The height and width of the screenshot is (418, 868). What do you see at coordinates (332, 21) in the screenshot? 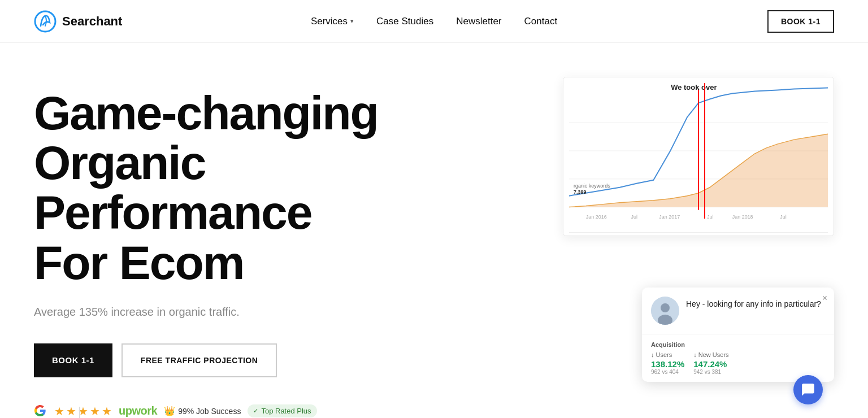
I see `services-link: Services ▾` at bounding box center [332, 21].